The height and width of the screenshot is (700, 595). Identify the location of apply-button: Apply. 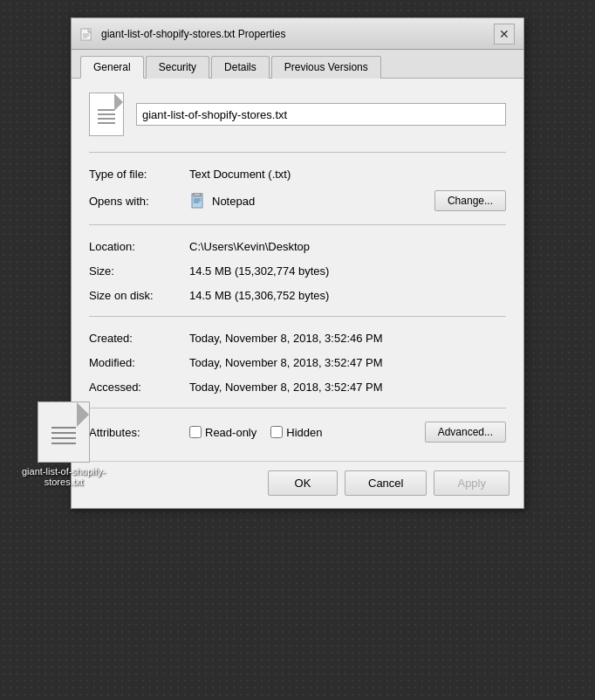
(471, 484).